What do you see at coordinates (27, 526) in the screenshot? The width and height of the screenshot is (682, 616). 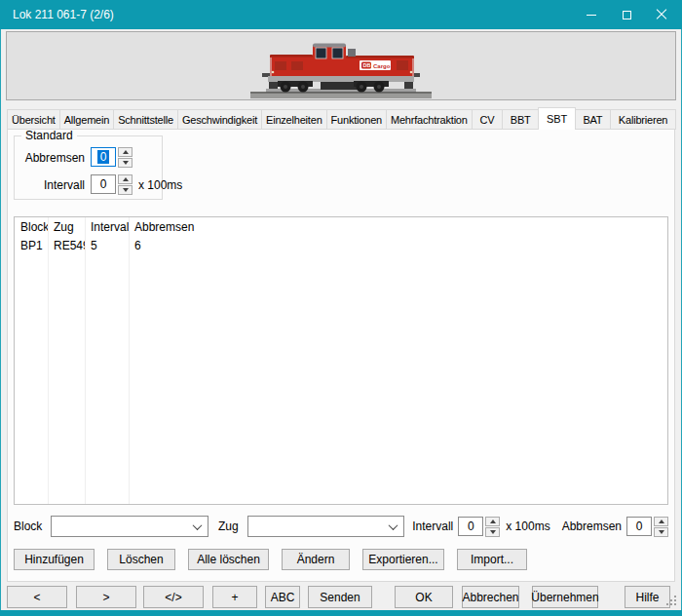 I see `block-label: Block` at bounding box center [27, 526].